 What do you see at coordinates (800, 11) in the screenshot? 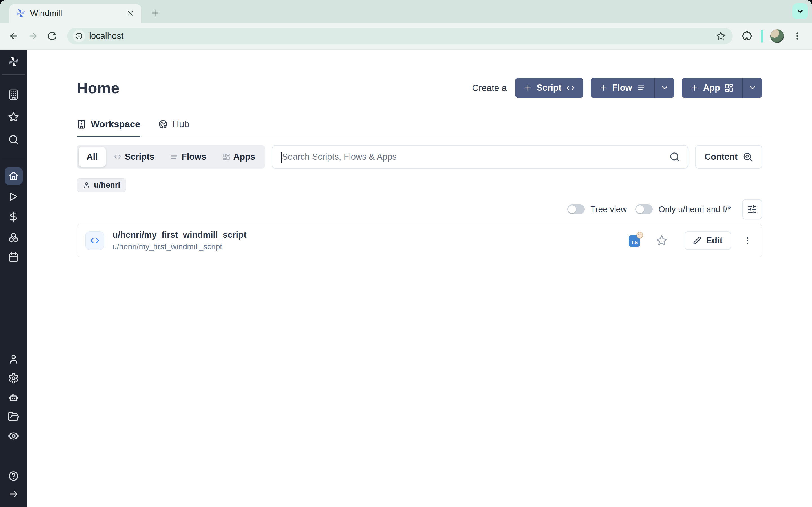
I see `tab-search-chevron-button` at bounding box center [800, 11].